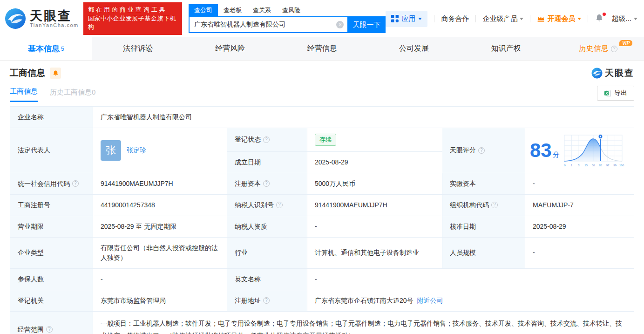 The width and height of the screenshot is (644, 334). Describe the element at coordinates (54, 25) in the screenshot. I see `logo-domain: TianYanCha.com` at that location.